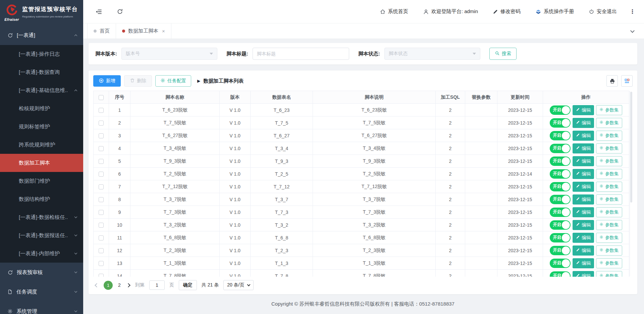 The height and width of the screenshot is (314, 644). What do you see at coordinates (101, 97) in the screenshot?
I see `select-all-checkbox` at bounding box center [101, 97].